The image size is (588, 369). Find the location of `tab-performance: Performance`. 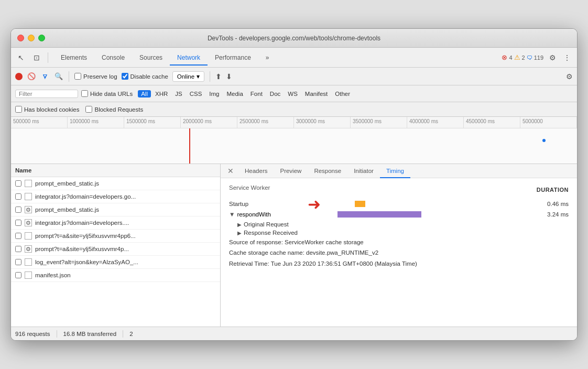

tab-performance: Performance is located at coordinates (233, 58).